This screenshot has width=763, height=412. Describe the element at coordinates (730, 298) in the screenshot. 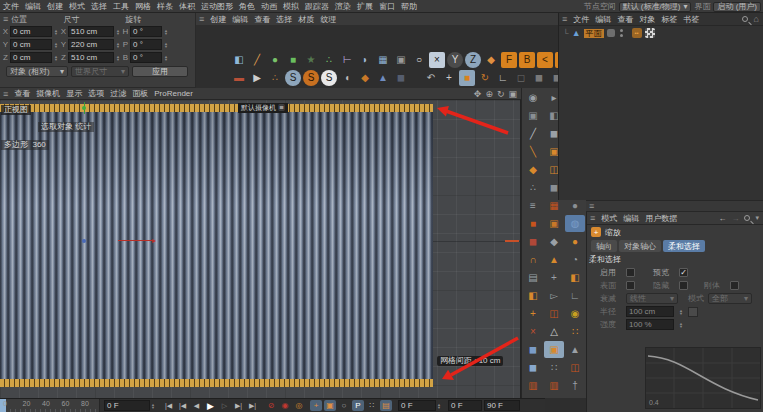

I see `mode-dropdown: 全部▾` at that location.